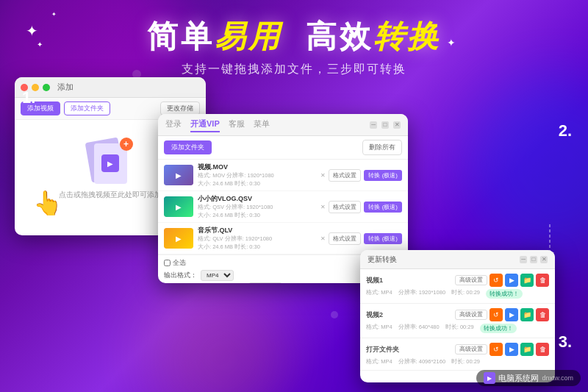 This screenshot has width=588, height=392. I want to click on window-maximize-dot, so click(46, 88).